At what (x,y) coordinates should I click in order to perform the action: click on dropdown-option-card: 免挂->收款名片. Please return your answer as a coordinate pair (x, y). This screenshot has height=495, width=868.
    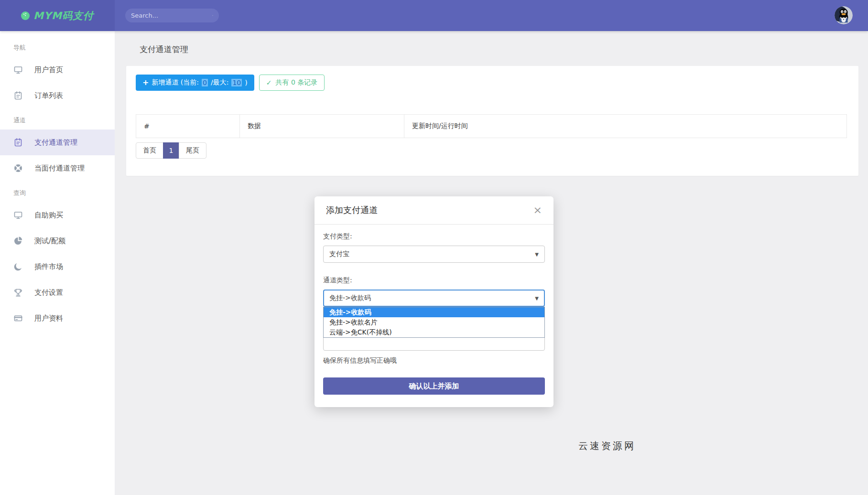
    Looking at the image, I should click on (434, 322).